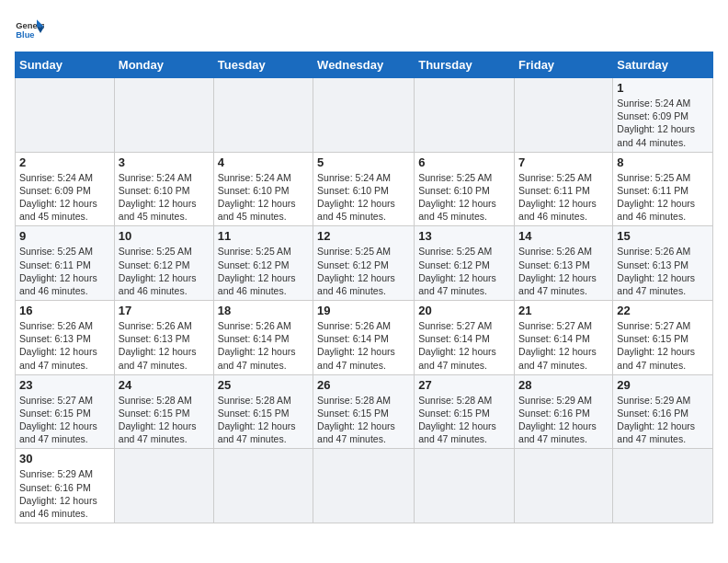 The height and width of the screenshot is (563, 728). What do you see at coordinates (663, 311) in the screenshot?
I see `day-number: 22` at bounding box center [663, 311].